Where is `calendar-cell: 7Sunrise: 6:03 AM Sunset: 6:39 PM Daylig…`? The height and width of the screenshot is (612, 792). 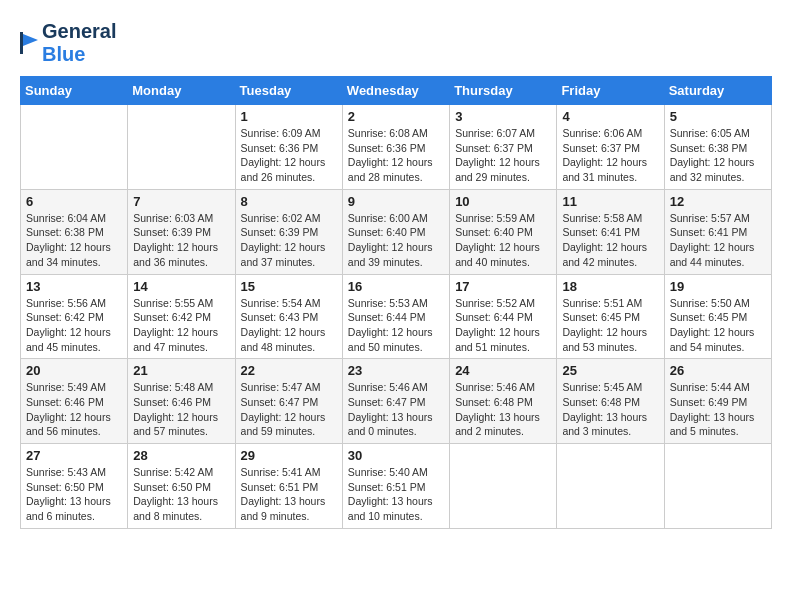
calendar-cell: 7Sunrise: 6:03 AM Sunset: 6:39 PM Daylig… is located at coordinates (182, 232).